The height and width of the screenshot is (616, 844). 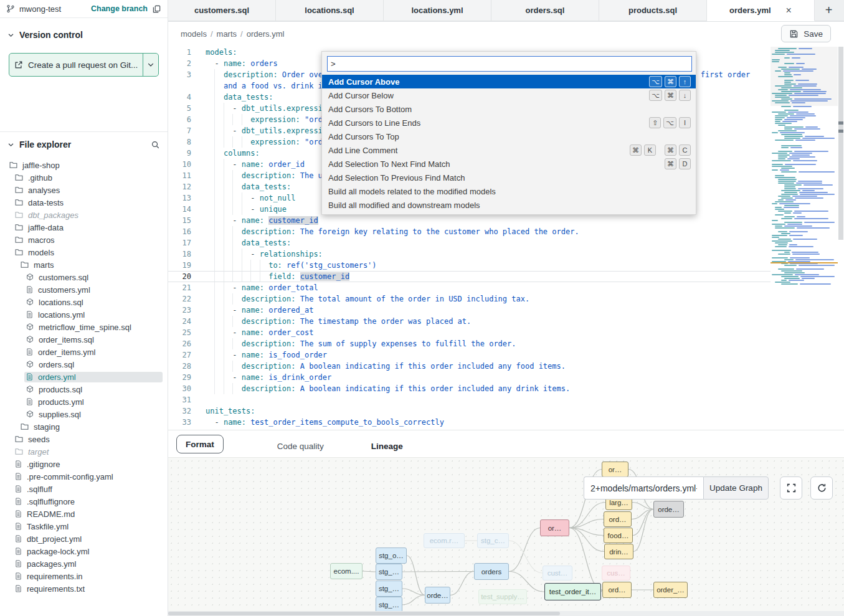 What do you see at coordinates (841, 143) in the screenshot?
I see `scrollbar-thumb` at bounding box center [841, 143].